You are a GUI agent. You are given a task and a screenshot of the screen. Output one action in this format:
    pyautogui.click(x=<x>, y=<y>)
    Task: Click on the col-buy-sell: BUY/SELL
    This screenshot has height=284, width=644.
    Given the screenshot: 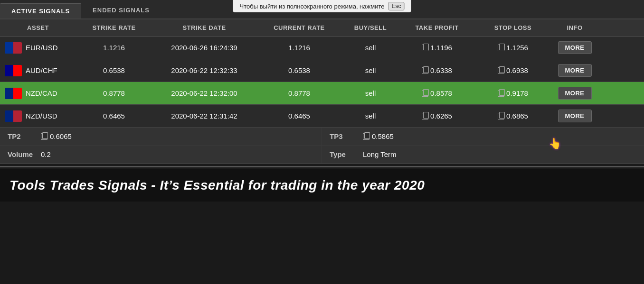 What is the action you would take?
    pyautogui.click(x=370, y=27)
    